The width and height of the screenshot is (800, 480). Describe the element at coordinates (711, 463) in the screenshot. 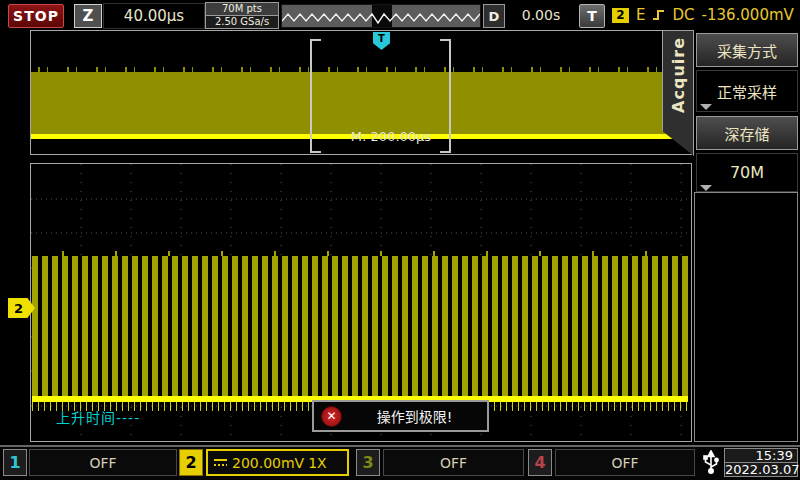

I see `usb-icon` at that location.